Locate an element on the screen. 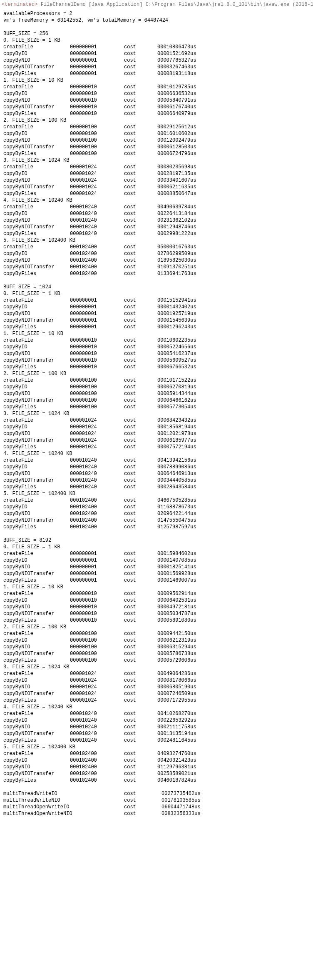  filesize-header: 1. FILE_SIZE = 10 KB is located at coordinates (156, 587).